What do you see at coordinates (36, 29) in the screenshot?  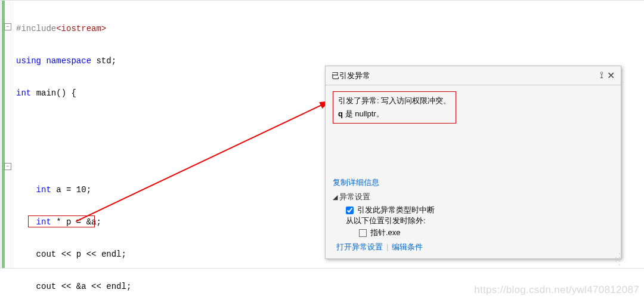 I see `preprocessor: #include` at bounding box center [36, 29].